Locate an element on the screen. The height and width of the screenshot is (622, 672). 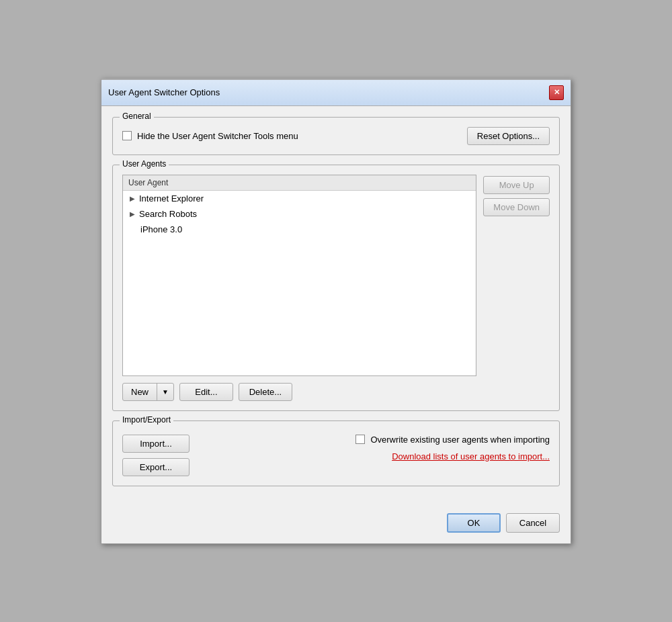
delete-button: Delete... is located at coordinates (265, 392).